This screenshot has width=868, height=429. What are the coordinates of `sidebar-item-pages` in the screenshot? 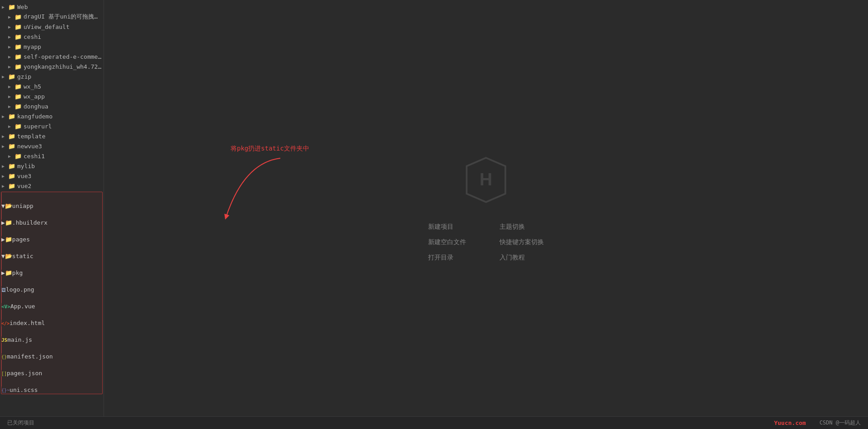 It's located at (52, 231).